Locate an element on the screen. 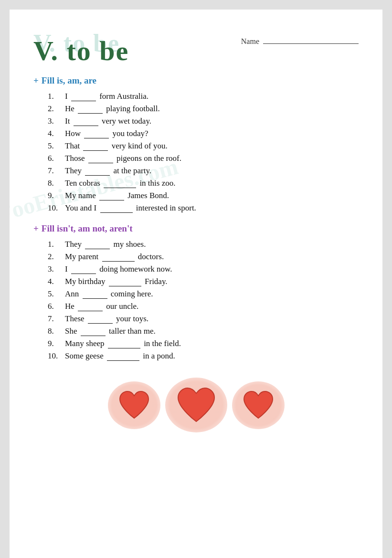 The image size is (392, 558). list-item: 3.I doing homework now. is located at coordinates (203, 269).